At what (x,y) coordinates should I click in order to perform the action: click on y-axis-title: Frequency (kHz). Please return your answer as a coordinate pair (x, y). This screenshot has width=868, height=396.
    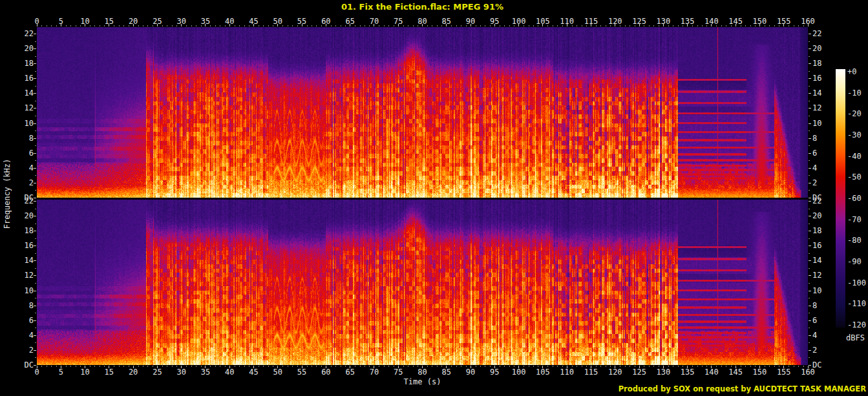
    Looking at the image, I should click on (8, 194).